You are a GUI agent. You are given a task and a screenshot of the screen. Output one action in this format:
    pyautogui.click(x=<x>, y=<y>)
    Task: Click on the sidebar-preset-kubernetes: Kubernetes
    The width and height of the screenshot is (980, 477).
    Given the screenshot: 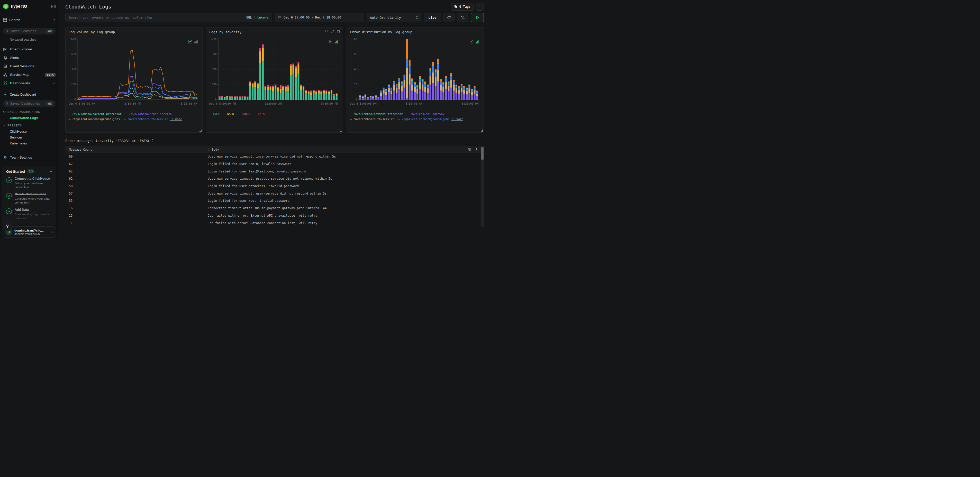 What is the action you would take?
    pyautogui.click(x=29, y=143)
    